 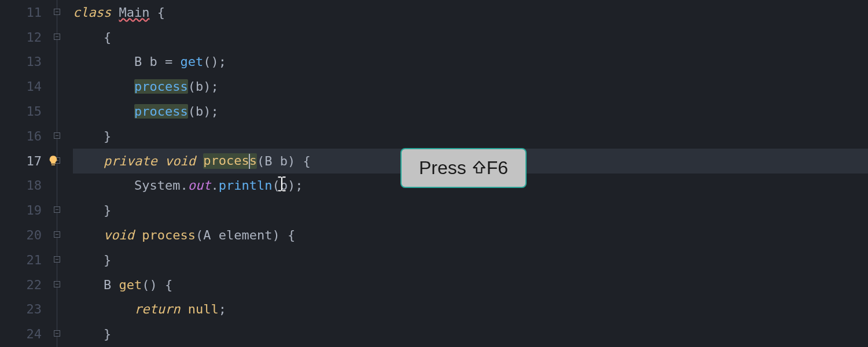 What do you see at coordinates (21, 37) in the screenshot?
I see `line-number: 12` at bounding box center [21, 37].